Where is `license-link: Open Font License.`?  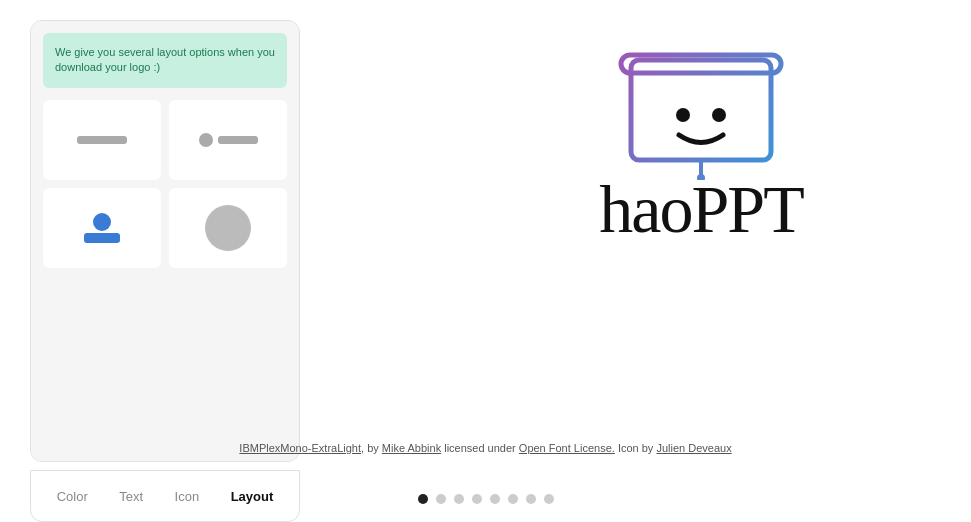 license-link: Open Font License. is located at coordinates (567, 448).